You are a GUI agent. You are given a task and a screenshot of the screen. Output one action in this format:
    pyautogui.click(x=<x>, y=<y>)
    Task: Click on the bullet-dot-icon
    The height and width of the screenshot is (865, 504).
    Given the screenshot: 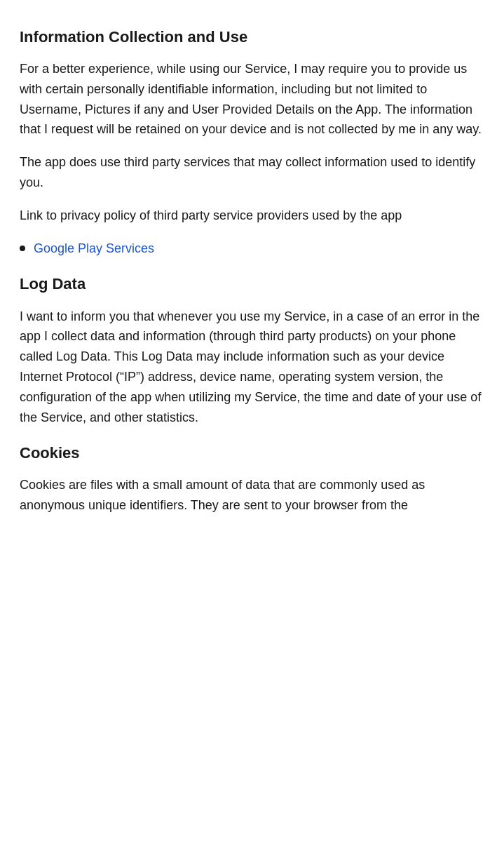 What is the action you would take?
    pyautogui.click(x=22, y=248)
    